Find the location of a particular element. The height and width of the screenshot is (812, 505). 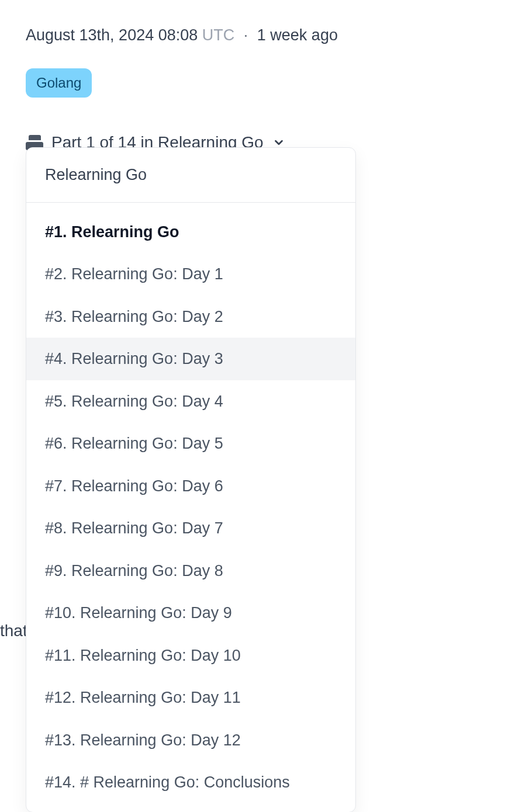

series-item-1: #1. Relearning Go is located at coordinates (191, 228).